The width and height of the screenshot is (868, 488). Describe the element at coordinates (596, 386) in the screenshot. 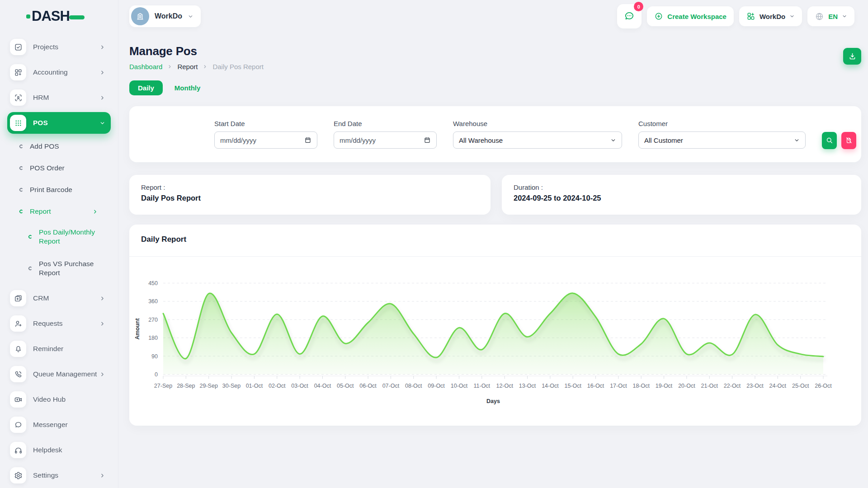

I see `svg-text: 16-Oct` at that location.